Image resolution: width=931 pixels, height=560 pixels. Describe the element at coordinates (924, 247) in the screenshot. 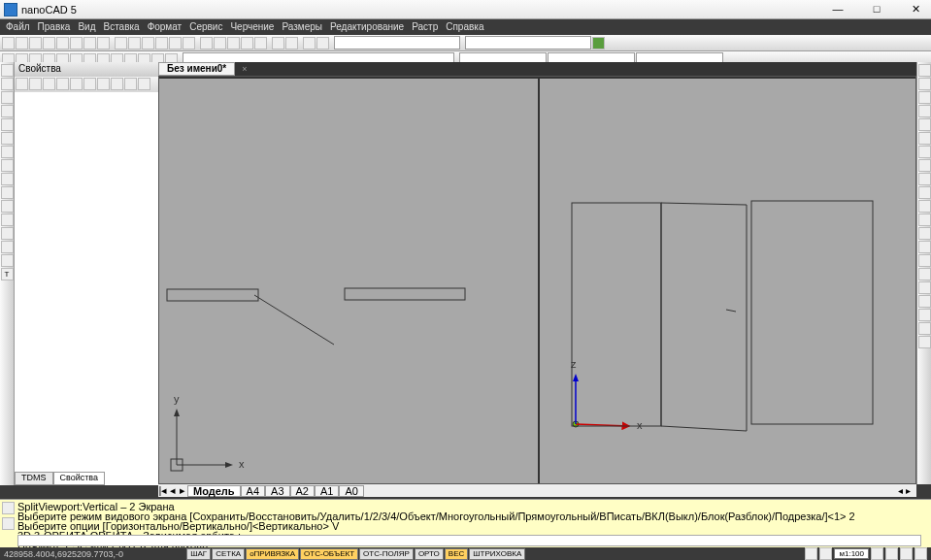

I see `chamfer-icon` at that location.